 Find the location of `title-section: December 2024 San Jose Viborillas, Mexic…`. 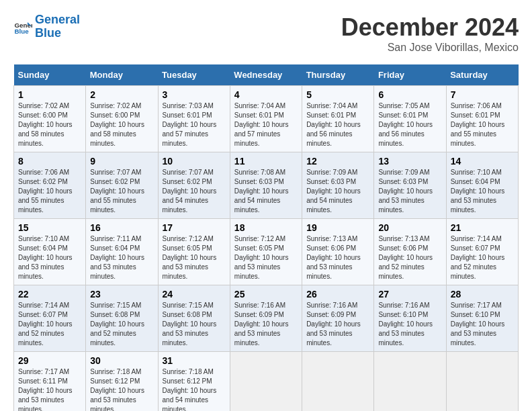

title-section: December 2024 San Jose Viborillas, Mexic… is located at coordinates (430, 34).